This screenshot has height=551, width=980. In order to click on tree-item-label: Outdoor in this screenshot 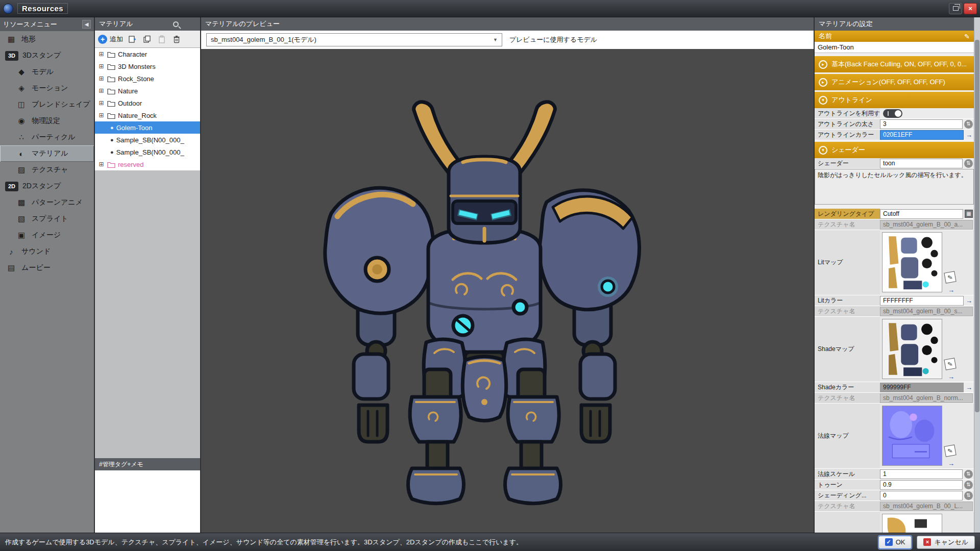, I will do `click(130, 103)`.